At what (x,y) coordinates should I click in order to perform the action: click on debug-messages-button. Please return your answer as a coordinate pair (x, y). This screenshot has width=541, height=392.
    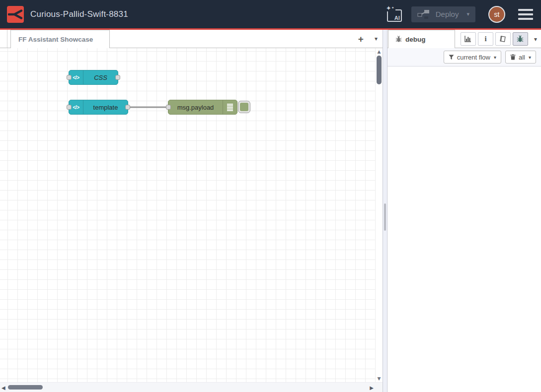
    Looking at the image, I should click on (521, 39).